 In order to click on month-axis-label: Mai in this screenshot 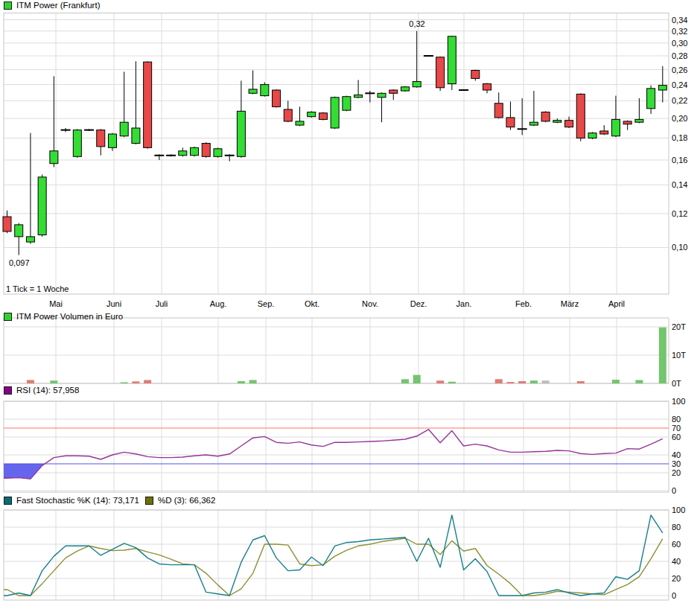, I will do `click(56, 304)`.